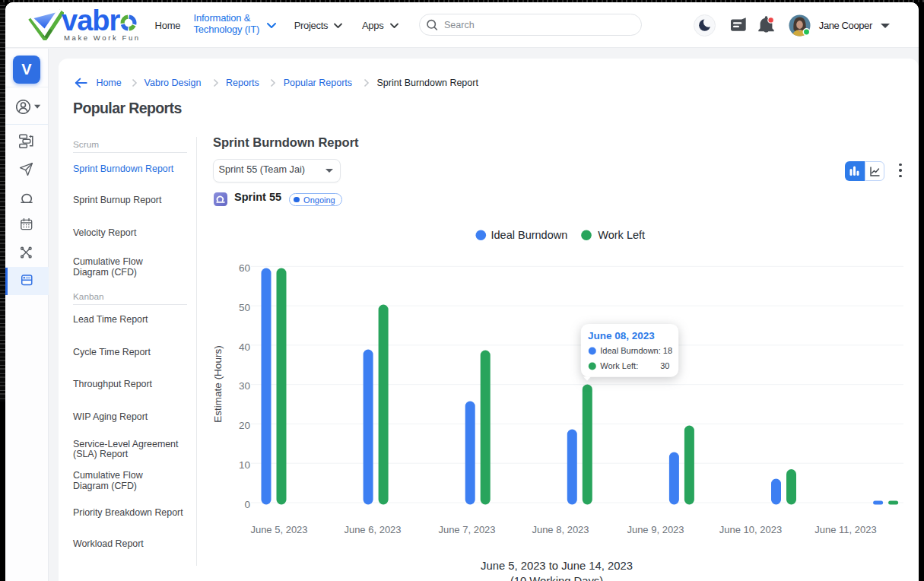 The image size is (924, 581). Describe the element at coordinates (636, 351) in the screenshot. I see `svg-text: Ideal Burndown: 18` at that location.